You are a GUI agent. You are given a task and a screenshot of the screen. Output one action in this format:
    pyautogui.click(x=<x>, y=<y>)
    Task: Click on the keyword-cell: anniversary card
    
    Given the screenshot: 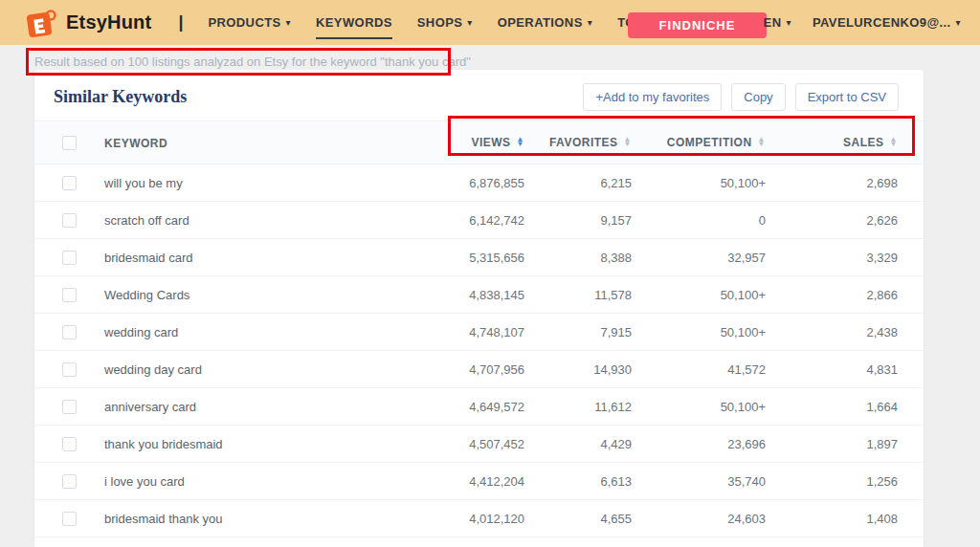 What is the action you would take?
    pyautogui.click(x=150, y=407)
    